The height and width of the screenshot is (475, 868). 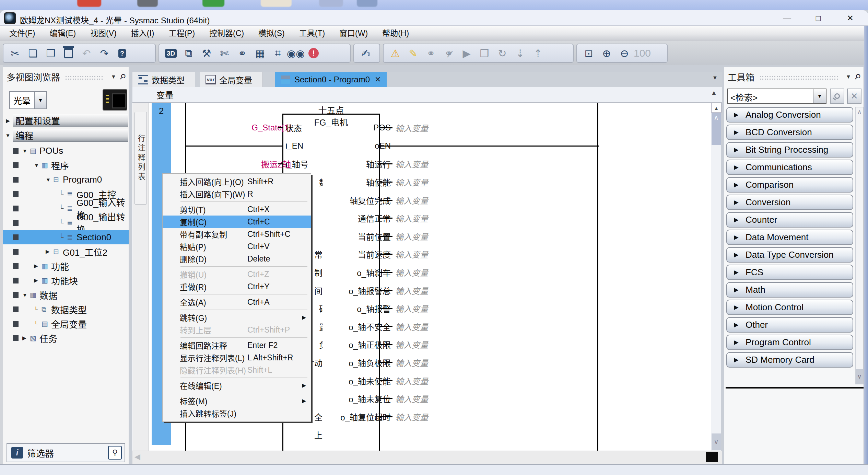 I want to click on toolbar-icon: !, so click(x=314, y=53).